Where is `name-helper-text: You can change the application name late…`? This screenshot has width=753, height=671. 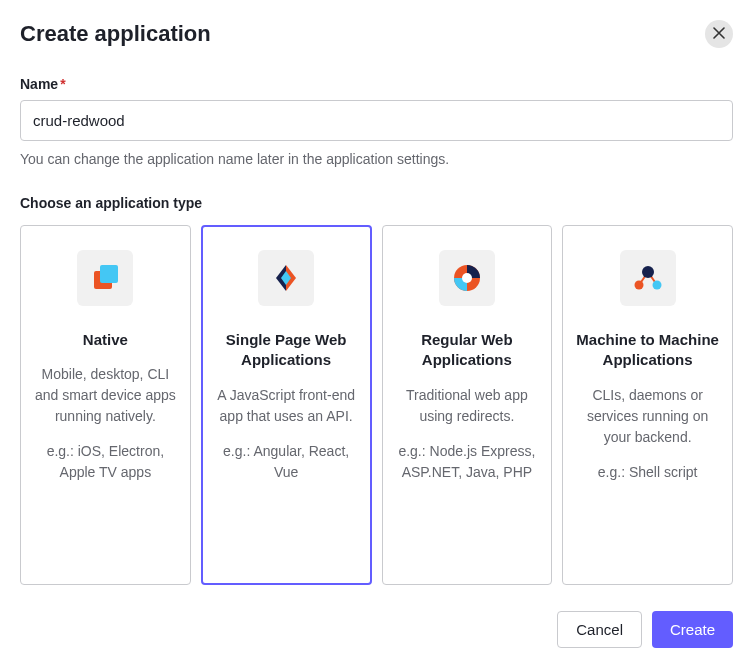
name-helper-text: You can change the application name late… is located at coordinates (376, 159).